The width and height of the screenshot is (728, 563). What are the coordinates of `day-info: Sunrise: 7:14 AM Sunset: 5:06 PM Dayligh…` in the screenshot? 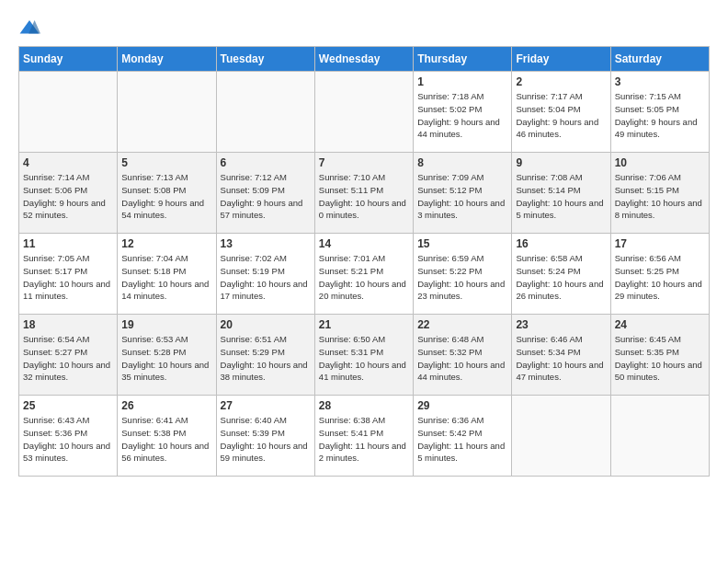 It's located at (68, 197).